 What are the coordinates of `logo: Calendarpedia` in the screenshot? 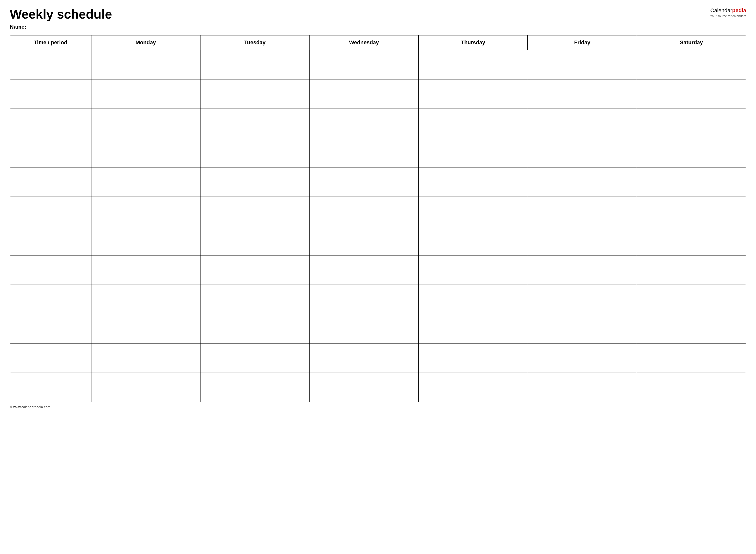 It's located at (728, 11).